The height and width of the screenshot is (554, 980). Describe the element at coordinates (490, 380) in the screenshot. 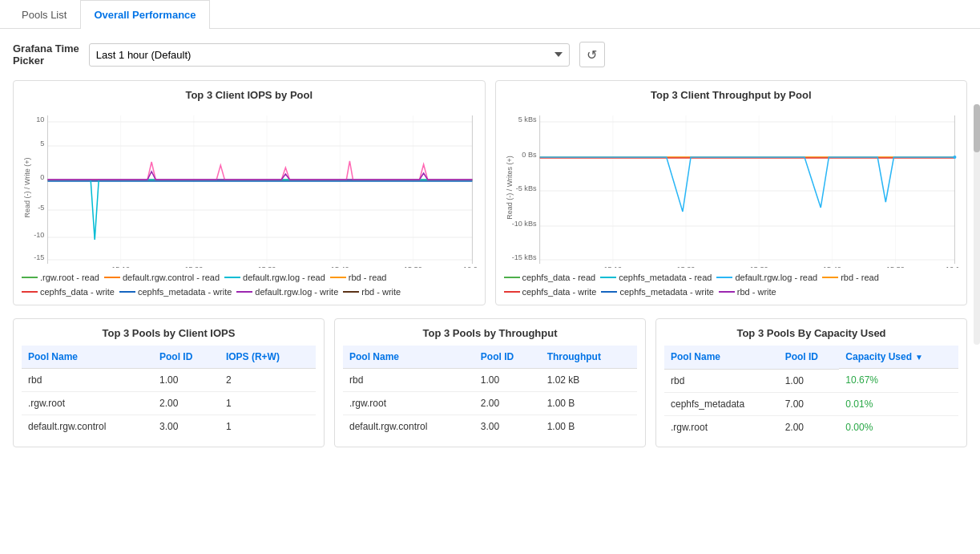

I see `table-row: rbd 1.00 1.02 kB` at that location.